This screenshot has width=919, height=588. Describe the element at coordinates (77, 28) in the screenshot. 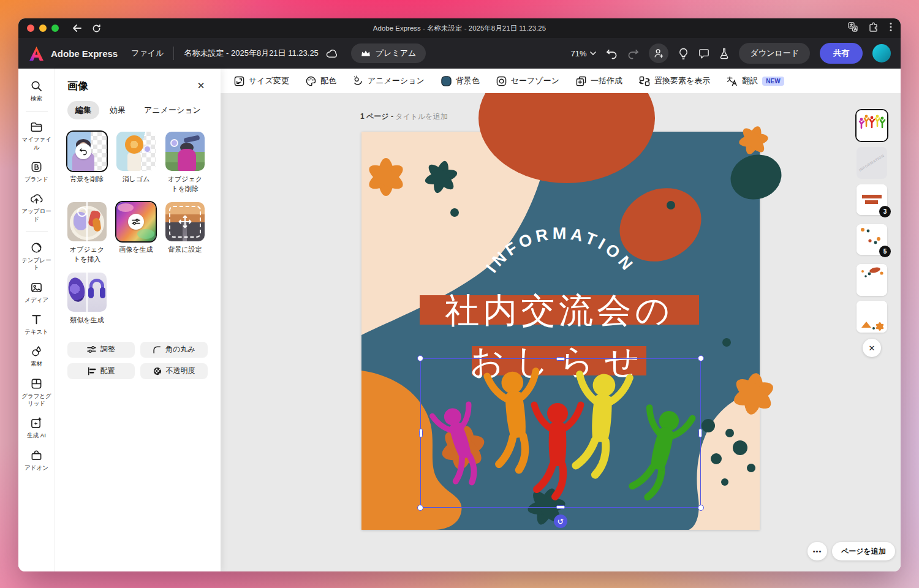

I see `back-icon` at that location.